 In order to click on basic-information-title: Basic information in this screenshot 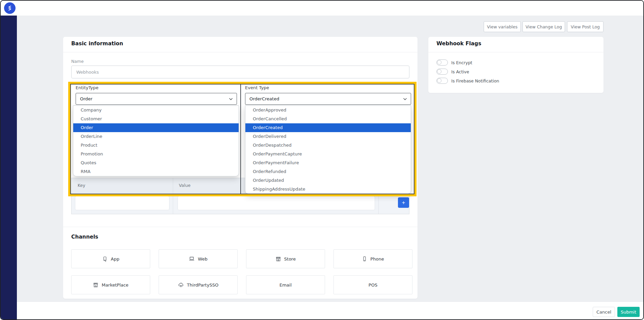, I will do `click(97, 44)`.